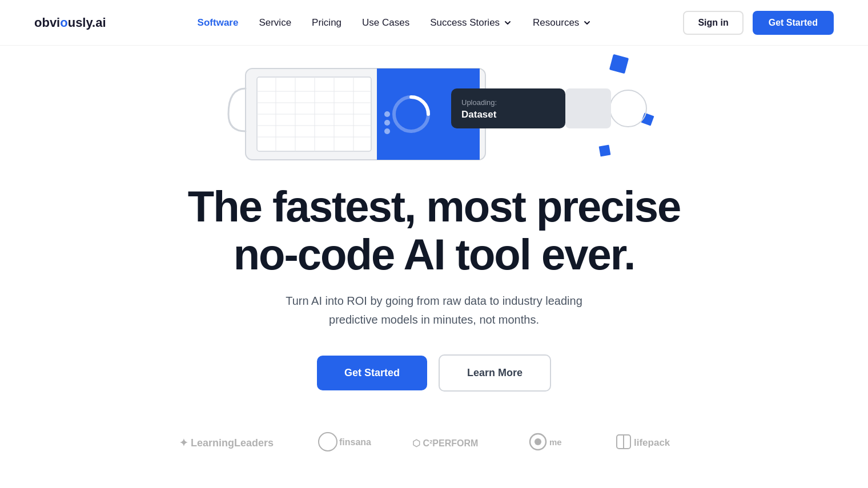 This screenshot has height=488, width=868. Describe the element at coordinates (556, 442) in the screenshot. I see `svg-text: me` at that location.